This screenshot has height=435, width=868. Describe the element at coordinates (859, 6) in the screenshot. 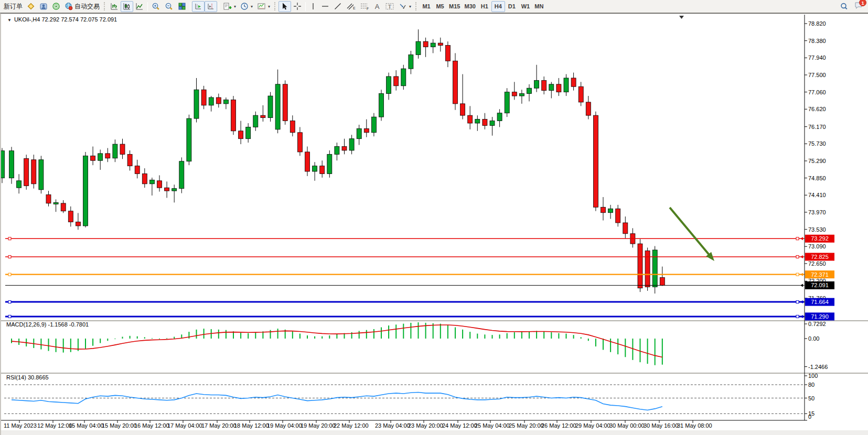

I see `notifications-button: 1` at that location.